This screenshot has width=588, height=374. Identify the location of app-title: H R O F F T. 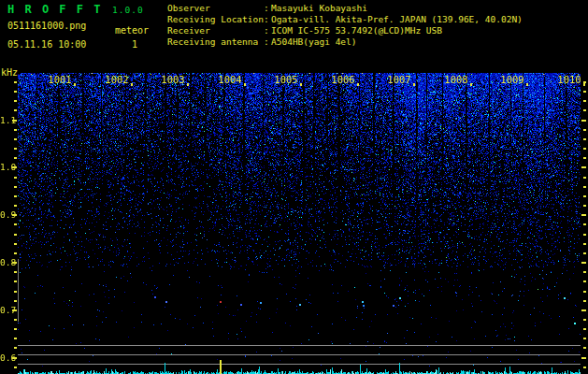
(54, 9).